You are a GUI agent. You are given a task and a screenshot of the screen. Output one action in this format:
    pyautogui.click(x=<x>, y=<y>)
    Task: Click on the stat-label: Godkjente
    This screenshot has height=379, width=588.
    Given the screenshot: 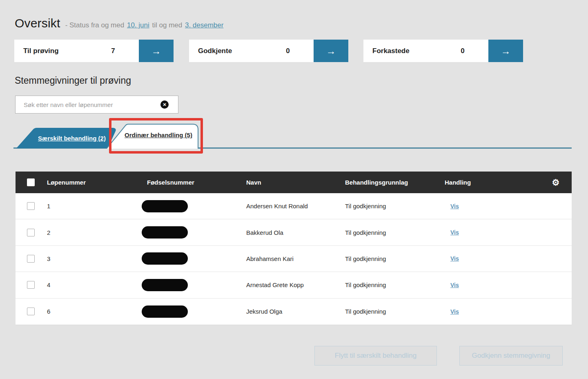 What is the action you would take?
    pyautogui.click(x=231, y=51)
    